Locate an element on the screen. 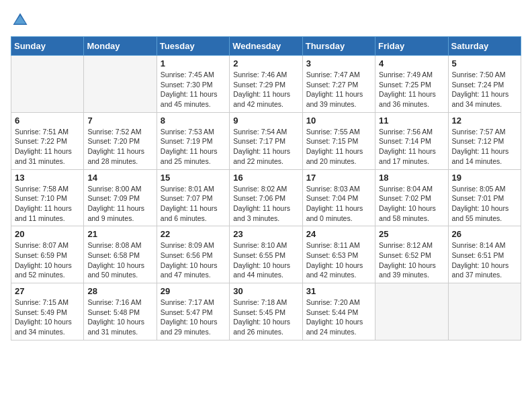 This screenshot has width=532, height=411. week-row-2: 6Sunrise: 7:51 AMSunset: 7:22 PMDaylight… is located at coordinates (266, 141).